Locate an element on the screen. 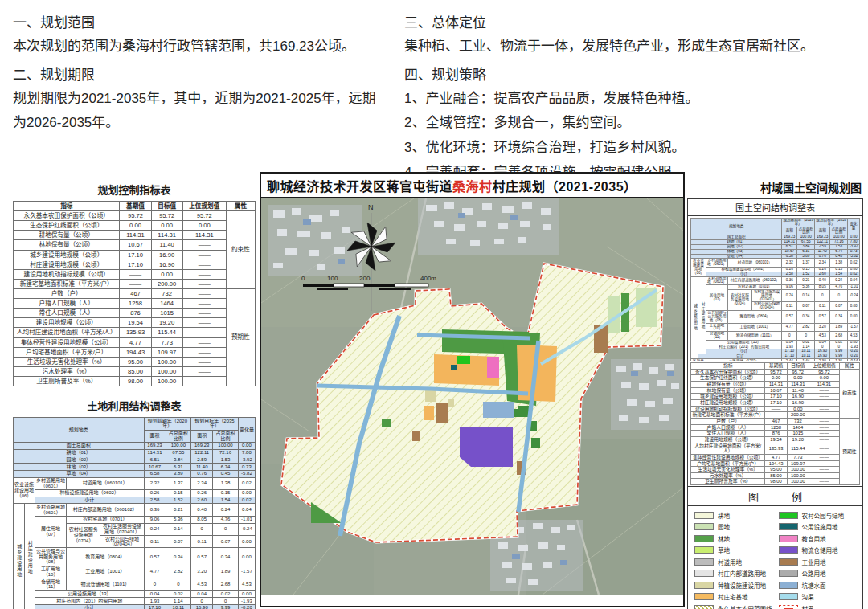 The image size is (868, 609). cell: 仓储用地（11） is located at coordinates (717, 336).